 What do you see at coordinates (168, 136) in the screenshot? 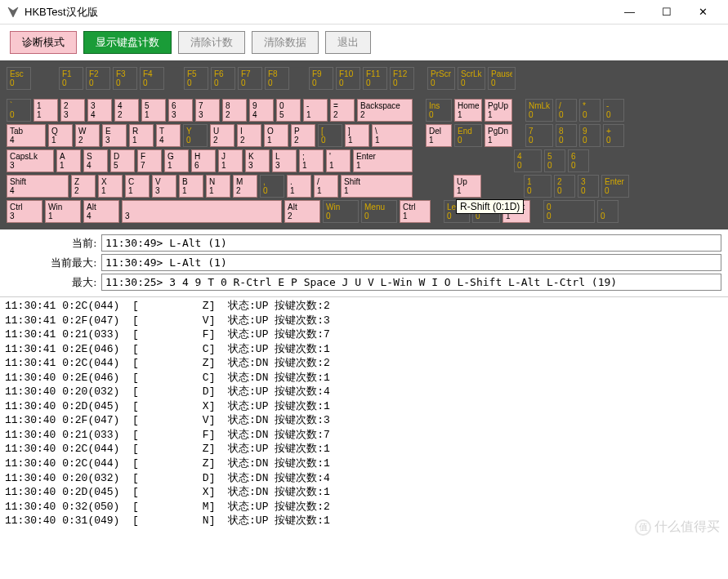
I see `key-t: T4` at bounding box center [168, 136].